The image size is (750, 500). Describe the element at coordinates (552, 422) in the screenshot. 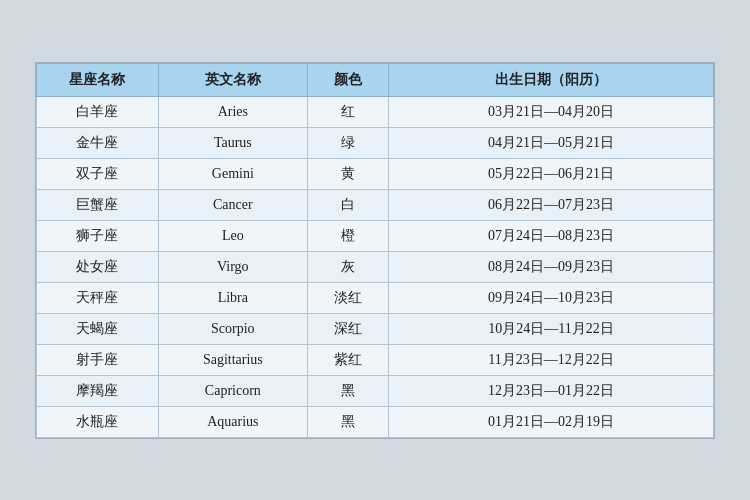

I see `cell-date: 01月21日—02月19日` at that location.